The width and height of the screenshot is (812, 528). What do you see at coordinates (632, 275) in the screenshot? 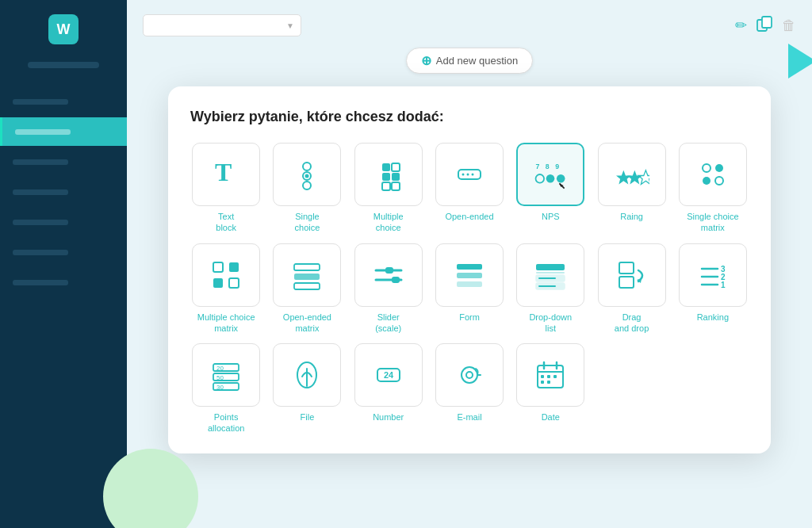
I see `question-icon-box-drag-drop` at bounding box center [632, 275].